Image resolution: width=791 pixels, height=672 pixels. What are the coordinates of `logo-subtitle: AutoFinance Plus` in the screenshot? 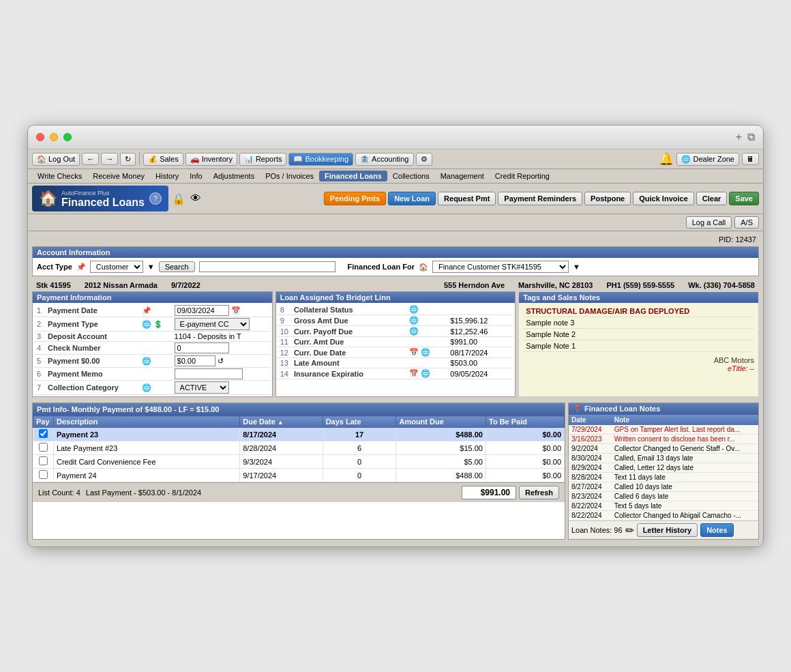 It's located at (86, 193).